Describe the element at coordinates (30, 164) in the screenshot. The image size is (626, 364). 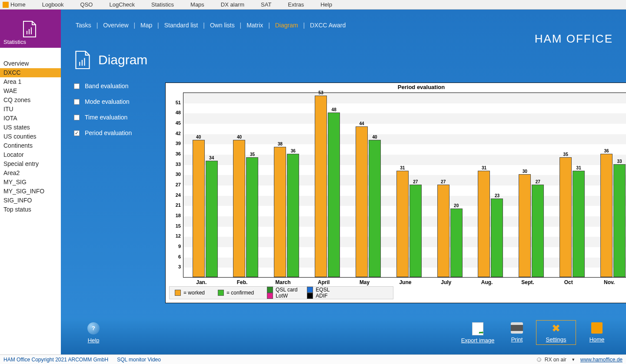
I see `sidebar-item-special-entry: Special entry` at that location.